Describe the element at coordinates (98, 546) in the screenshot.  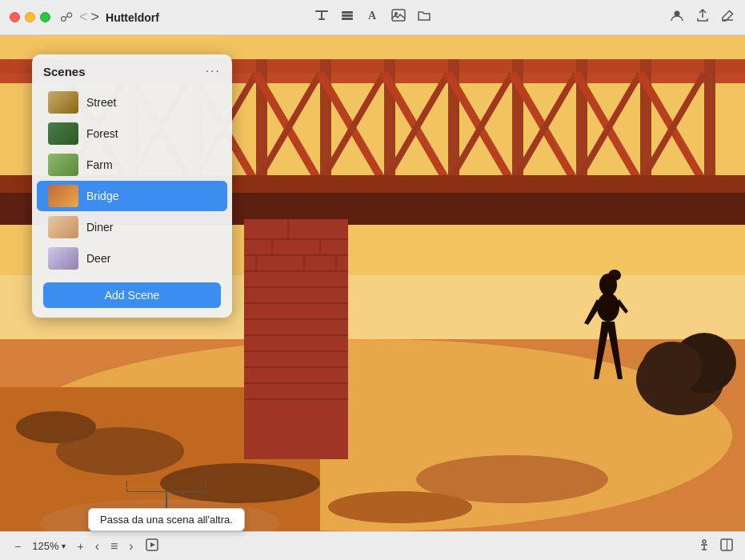
I see `nav-left-button: ‹` at that location.